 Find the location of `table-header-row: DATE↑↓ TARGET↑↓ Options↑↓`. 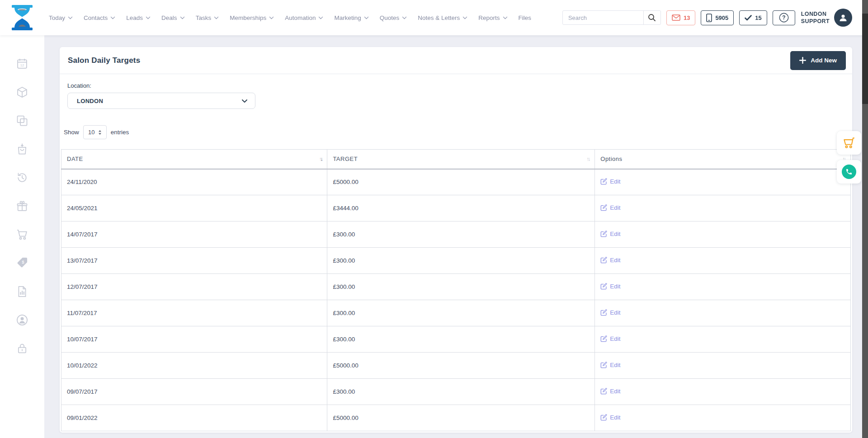

table-header-row: DATE↑↓ TARGET↑↓ Options↑↓ is located at coordinates (456, 159).